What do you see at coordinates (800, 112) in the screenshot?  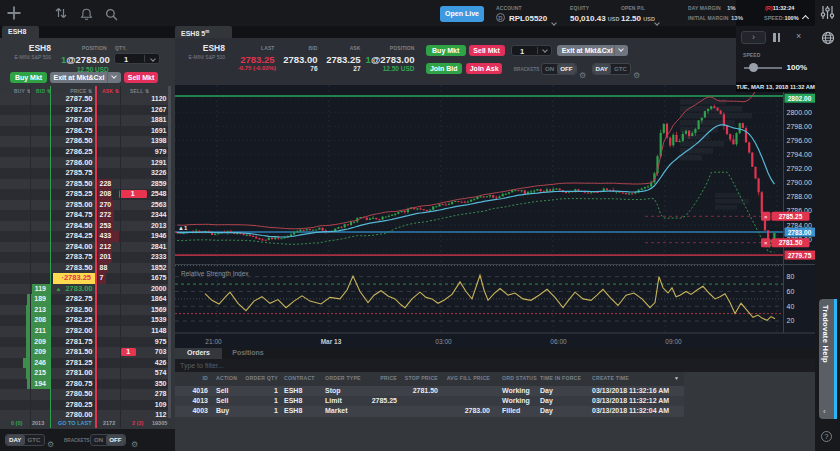 I see `svg-text: 2800.00` at bounding box center [800, 112].